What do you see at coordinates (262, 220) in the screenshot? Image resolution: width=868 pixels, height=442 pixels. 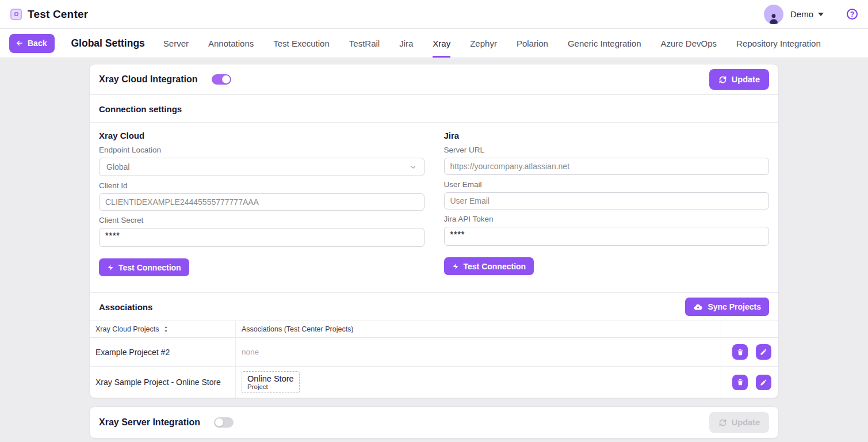 I see `client-secret-label: Client Secret` at bounding box center [262, 220].